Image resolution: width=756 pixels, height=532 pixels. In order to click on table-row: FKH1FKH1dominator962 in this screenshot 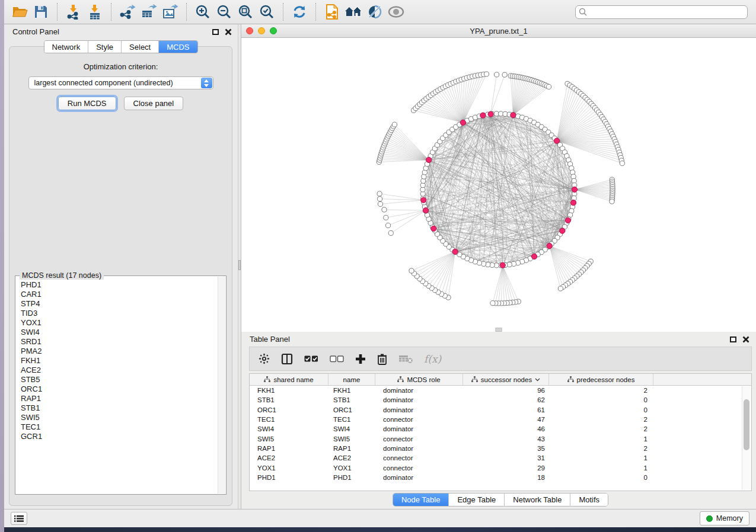, I will do `click(500, 390)`.